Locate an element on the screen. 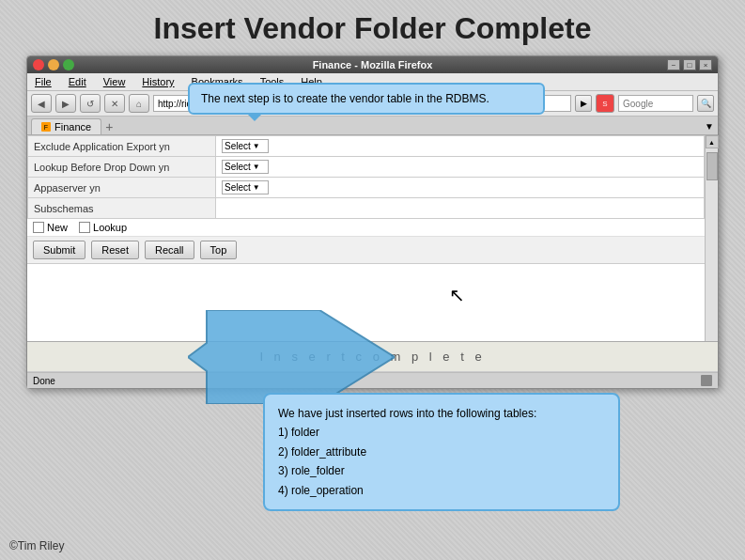 The image size is (745, 560). maximize-button: □ is located at coordinates (690, 65).